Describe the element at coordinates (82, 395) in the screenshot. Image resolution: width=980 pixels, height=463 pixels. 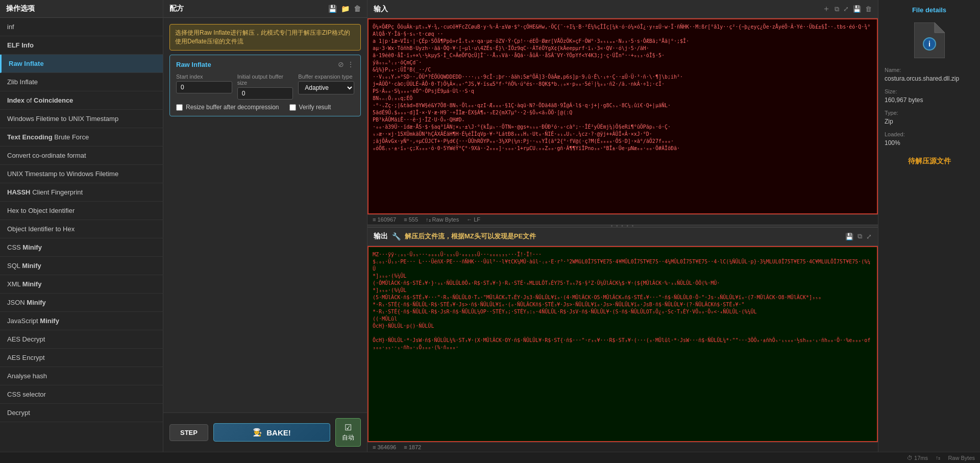
I see `sidebar-item-css-selector: CSS selector` at that location.